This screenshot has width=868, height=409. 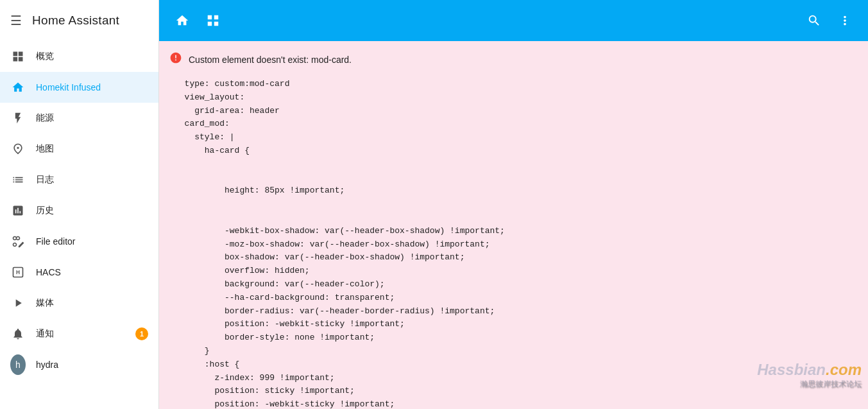 What do you see at coordinates (80, 211) in the screenshot?
I see `sidebar-item-history: 历史` at bounding box center [80, 211].